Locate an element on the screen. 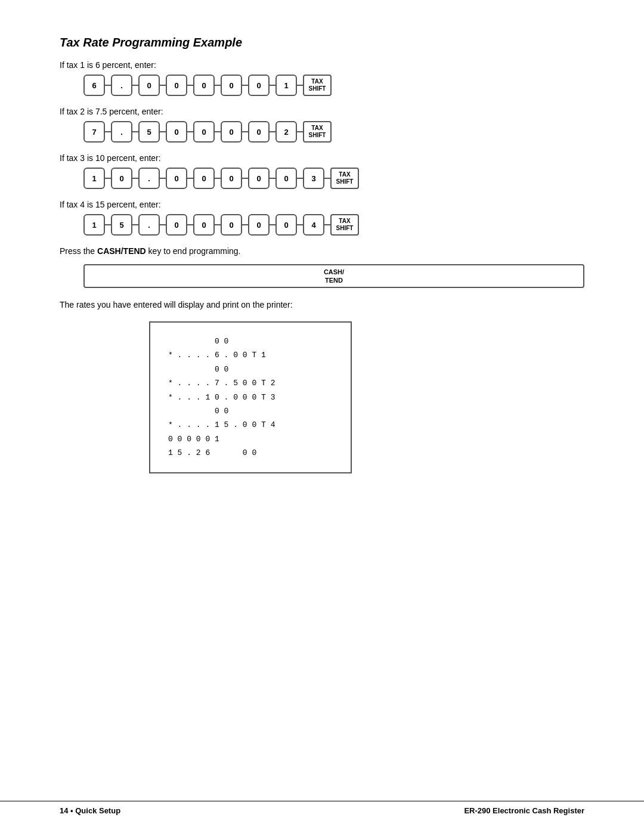 This screenshot has width=644, height=833. key-0o: 0 is located at coordinates (286, 178).